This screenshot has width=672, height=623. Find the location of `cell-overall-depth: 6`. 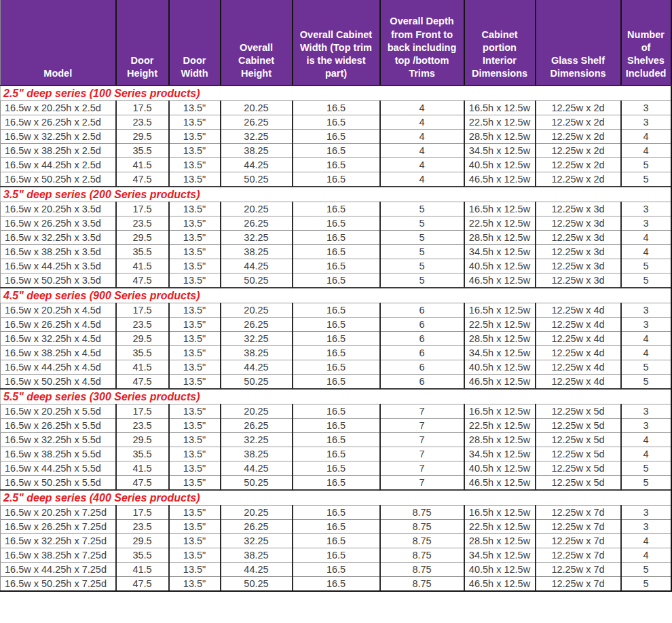

cell-overall-depth: 6 is located at coordinates (422, 382).